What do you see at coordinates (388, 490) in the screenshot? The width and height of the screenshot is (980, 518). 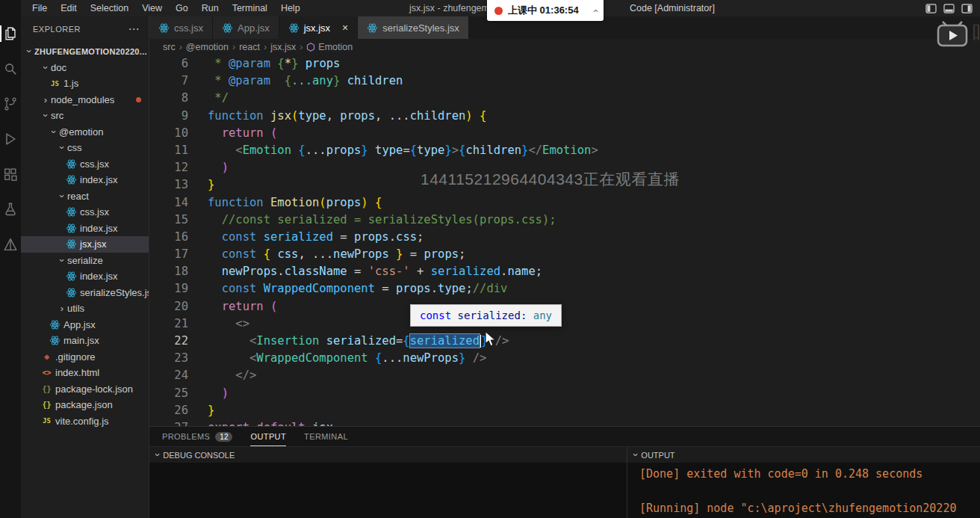 I see `debug-console-body` at bounding box center [388, 490].